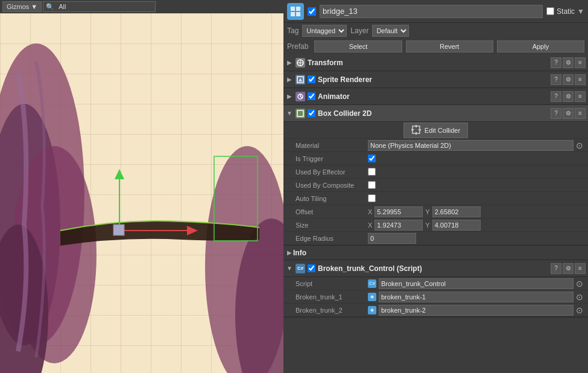 The height and width of the screenshot is (373, 588). What do you see at coordinates (457, 212) in the screenshot?
I see `offset-y-input` at bounding box center [457, 212].